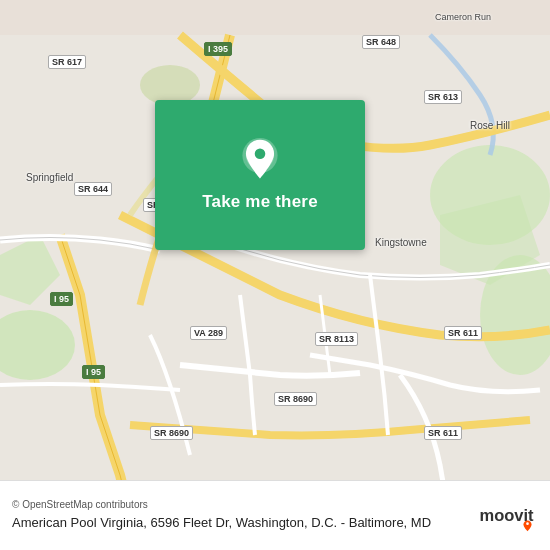  What do you see at coordinates (218, 49) in the screenshot?
I see `road-badge-i395: I 395` at bounding box center [218, 49].